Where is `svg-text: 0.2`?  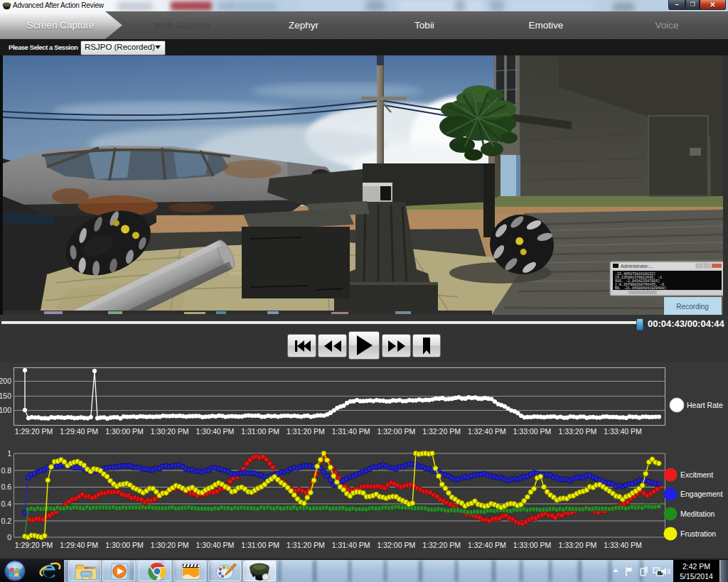
svg-text: 0.2 is located at coordinates (6, 521).